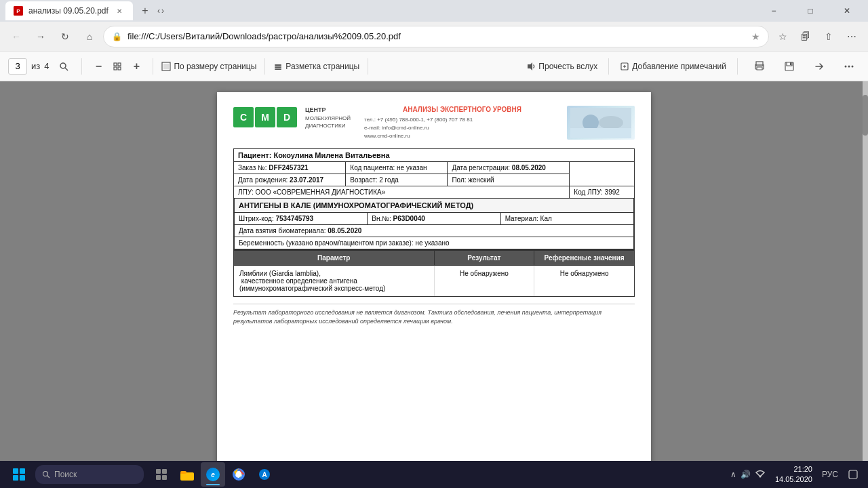 The width and height of the screenshot is (868, 488). I want to click on tab-scroll-buttons: ‹ ›, so click(161, 11).